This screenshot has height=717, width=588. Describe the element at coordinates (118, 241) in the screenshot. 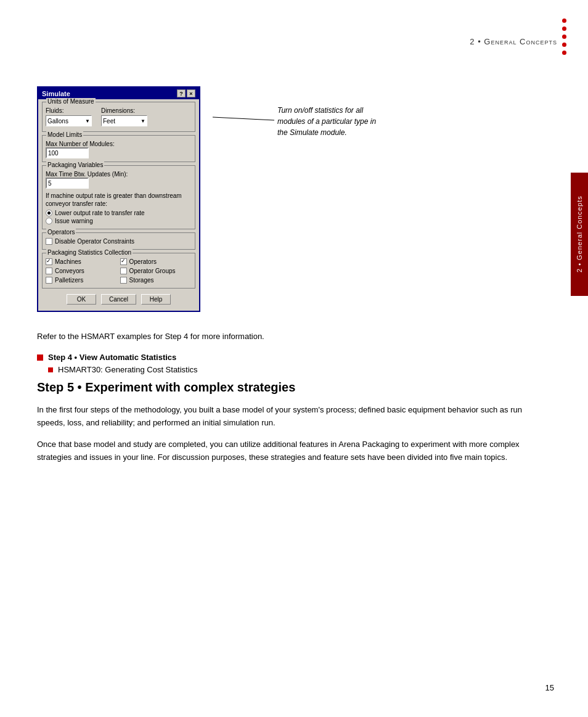

I see `operators-group: Operators Disable Operator Constraints` at that location.